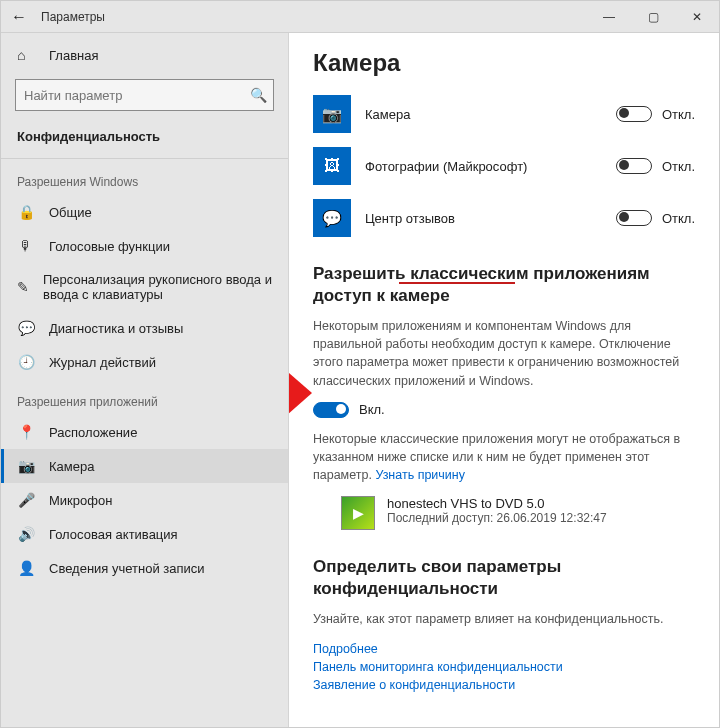  I want to click on search-icon: 🔍, so click(258, 95).